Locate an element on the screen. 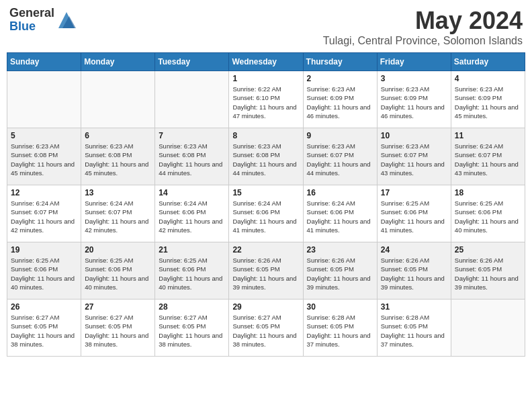 This screenshot has height=411, width=532. calendar-week-row: 19Sunrise: 6:25 AM Sunset: 6:06 PM Dayli… is located at coordinates (266, 271).